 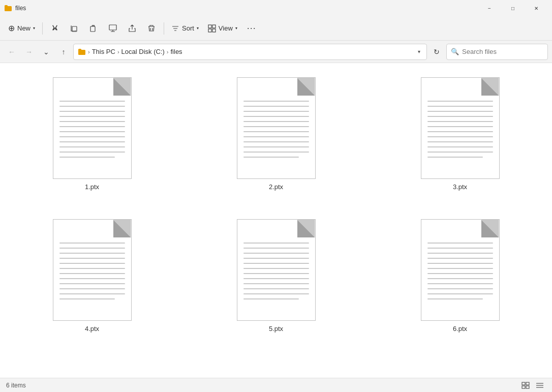 I want to click on address-dropdown-button: ▾, so click(x=419, y=52).